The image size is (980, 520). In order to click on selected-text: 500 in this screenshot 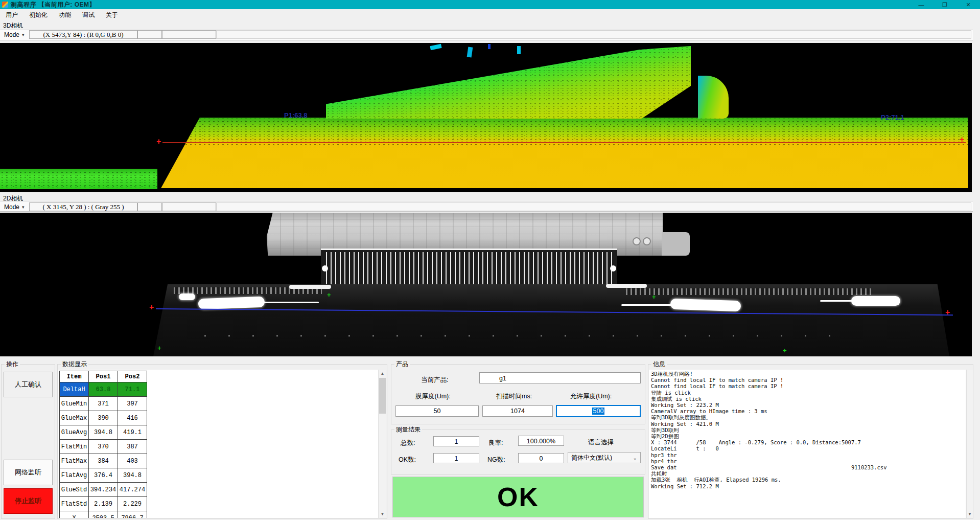, I will do `click(599, 411)`.